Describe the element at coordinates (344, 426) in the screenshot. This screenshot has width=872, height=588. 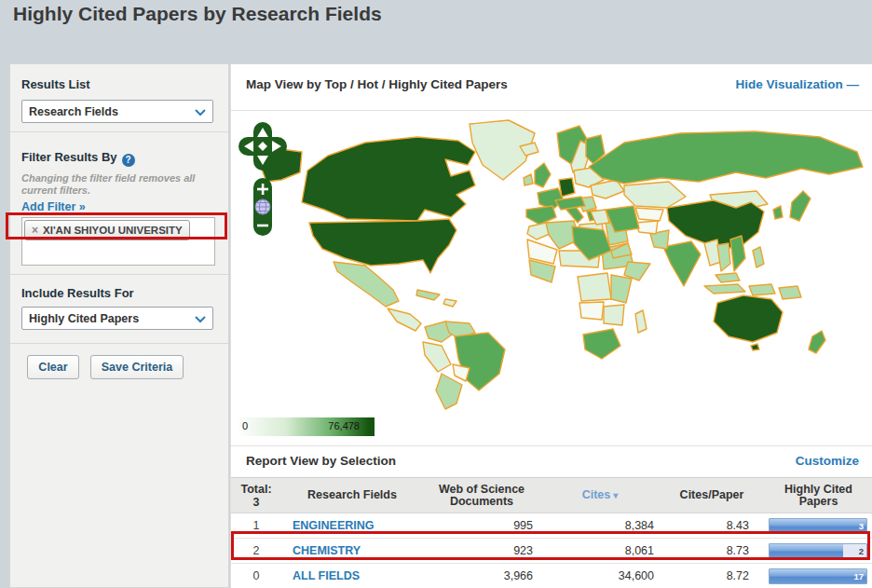
I see `legend-max-value: 76,478` at that location.